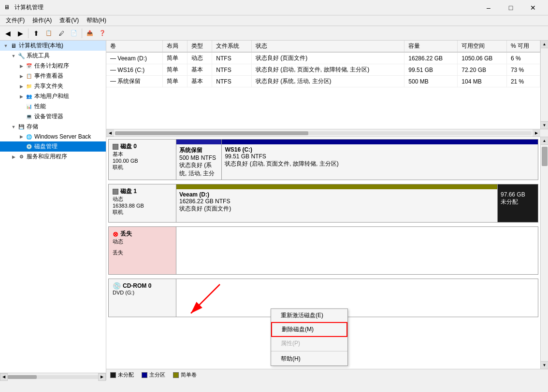 The height and width of the screenshot is (392, 548). I want to click on sidebar-item-event-viewer: ▶ 📋 事件查看器, so click(53, 76).